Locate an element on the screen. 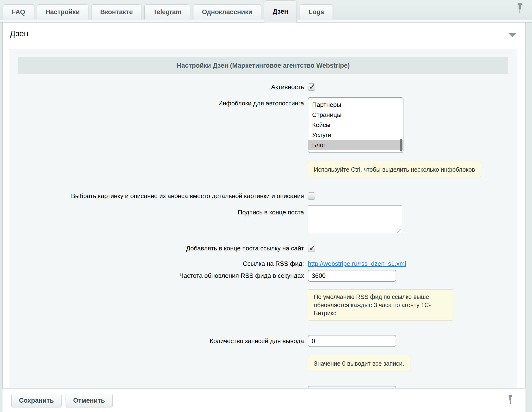  row-records-count-hint: Значение 0 выводит все записи. is located at coordinates (263, 364).